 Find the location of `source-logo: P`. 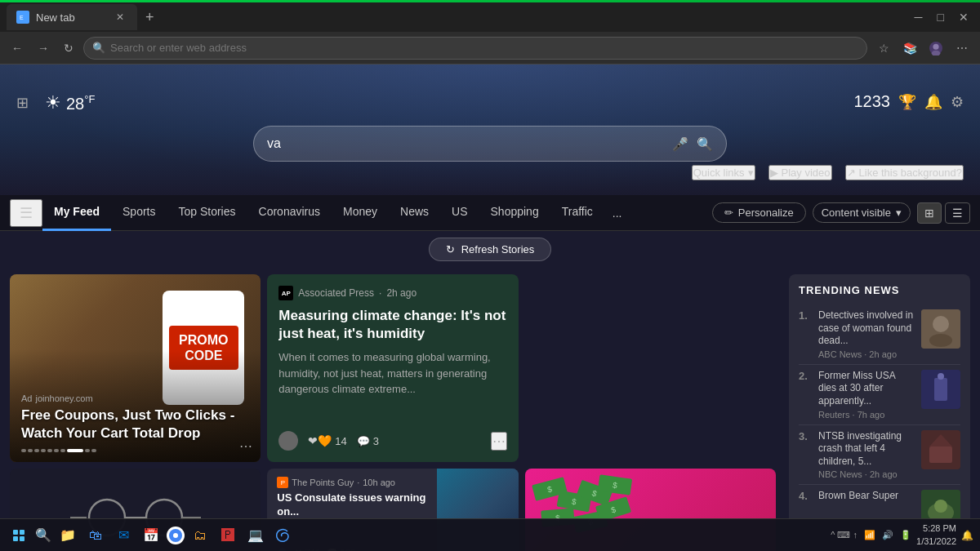

source-logo: P is located at coordinates (283, 482).